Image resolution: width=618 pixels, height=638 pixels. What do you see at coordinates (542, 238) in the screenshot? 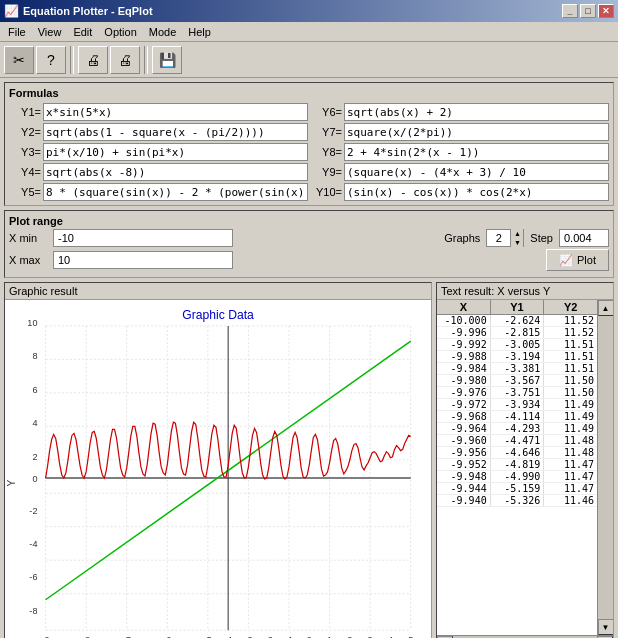
I see `step-label: Step` at bounding box center [542, 238].